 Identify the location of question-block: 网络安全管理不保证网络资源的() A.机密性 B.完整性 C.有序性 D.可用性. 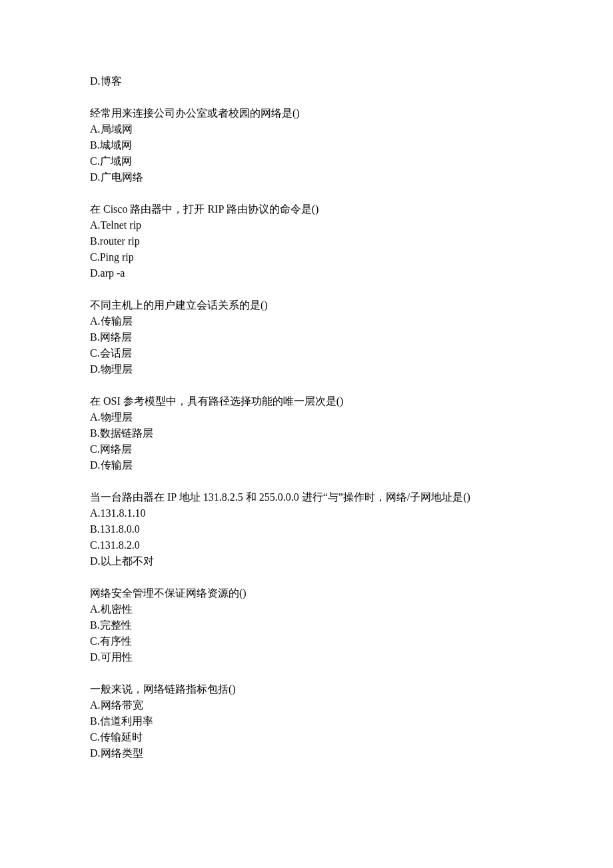
(306, 625).